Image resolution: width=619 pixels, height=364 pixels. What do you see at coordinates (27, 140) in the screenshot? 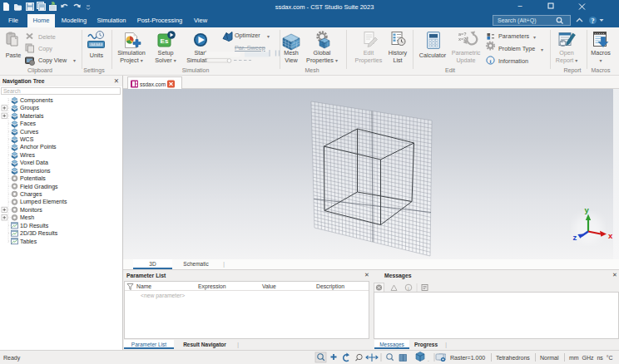
I see `svg-text: WCS` at bounding box center [27, 140].